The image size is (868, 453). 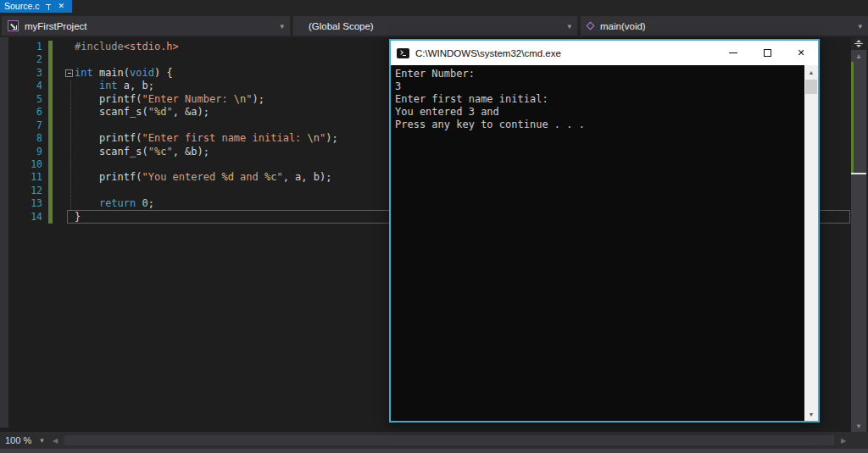 I want to click on tab-label: Source.c, so click(x=22, y=7).